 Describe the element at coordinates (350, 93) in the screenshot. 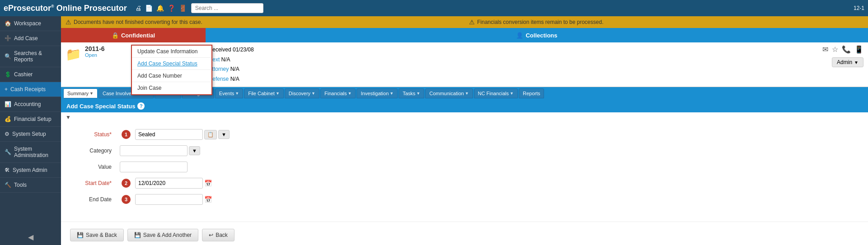

I see `financials-arrow-icon: ▼` at that location.